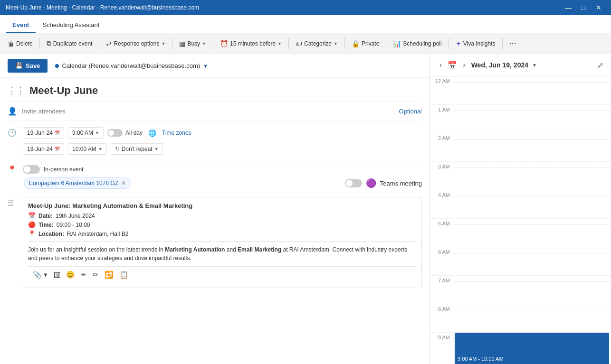 This screenshot has height=364, width=611. I want to click on description-date-meta: 📅 Date: 19th June 2024, so click(222, 215).